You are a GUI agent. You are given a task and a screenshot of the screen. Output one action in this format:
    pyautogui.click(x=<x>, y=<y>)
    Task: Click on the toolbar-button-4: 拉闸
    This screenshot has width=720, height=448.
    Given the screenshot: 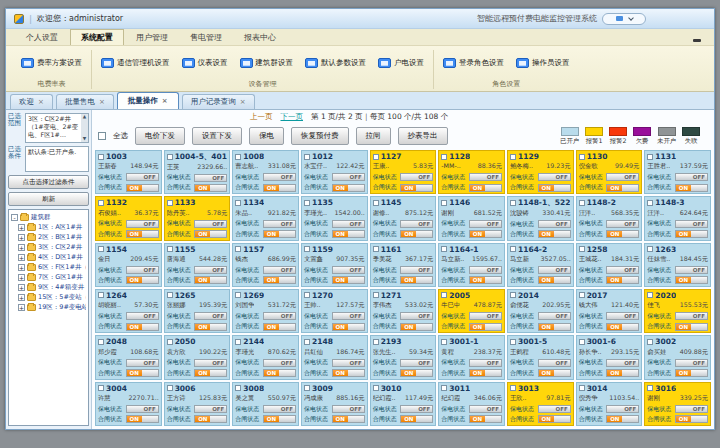 What is the action you would take?
    pyautogui.click(x=374, y=136)
    